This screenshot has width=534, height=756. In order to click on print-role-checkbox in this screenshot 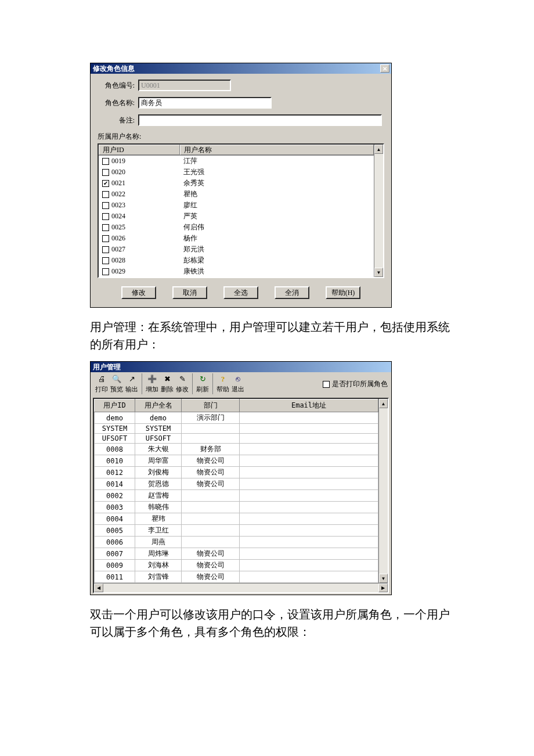, I will do `click(326, 384)`.